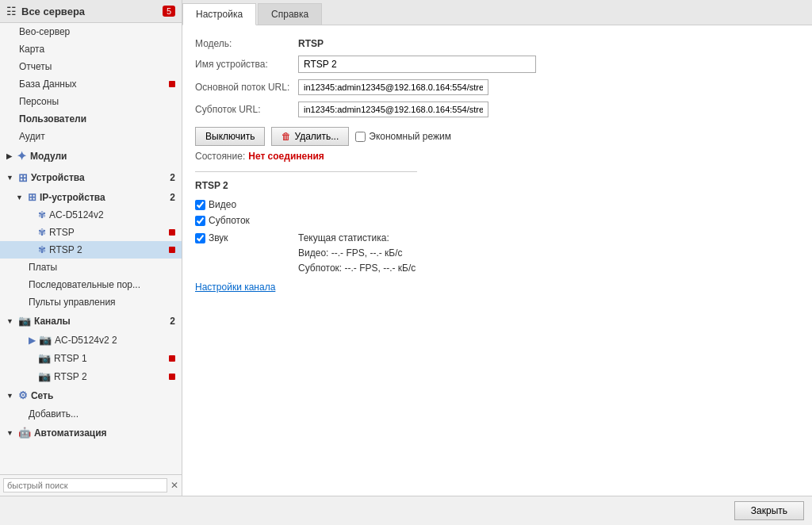 This screenshot has width=812, height=525. I want to click on sidebar-item-web-server: Вео-сервер, so click(90, 32).